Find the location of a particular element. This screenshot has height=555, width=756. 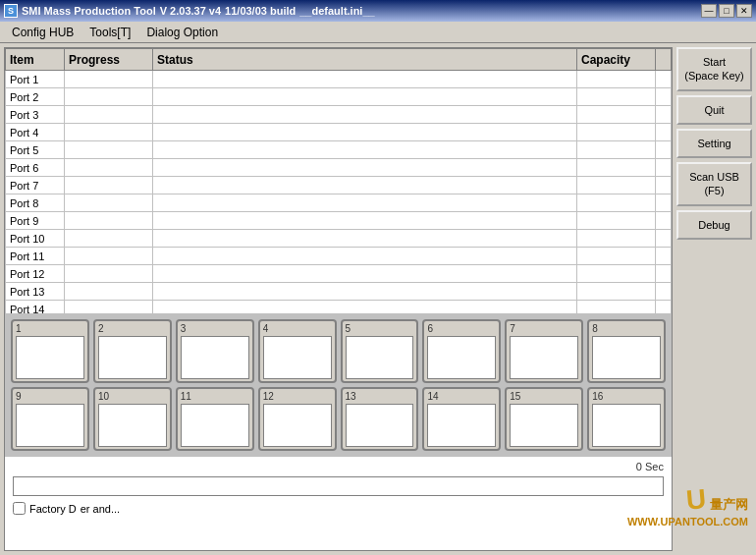

port-panel-3: 3 is located at coordinates (215, 352).